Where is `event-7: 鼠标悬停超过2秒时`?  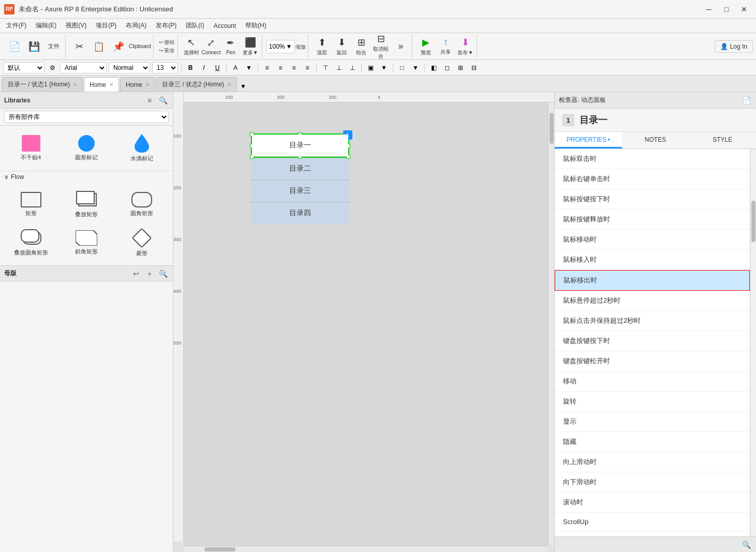 event-7: 鼠标悬停超过2秒时 is located at coordinates (652, 301).